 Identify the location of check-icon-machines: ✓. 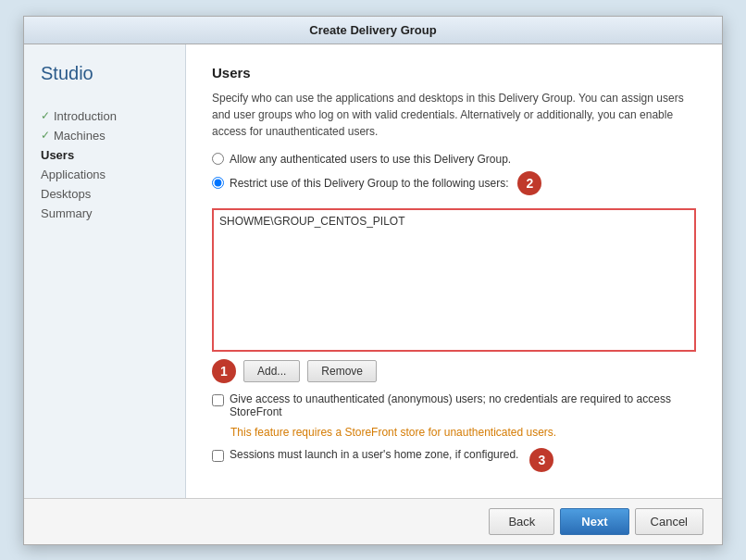
(45, 135).